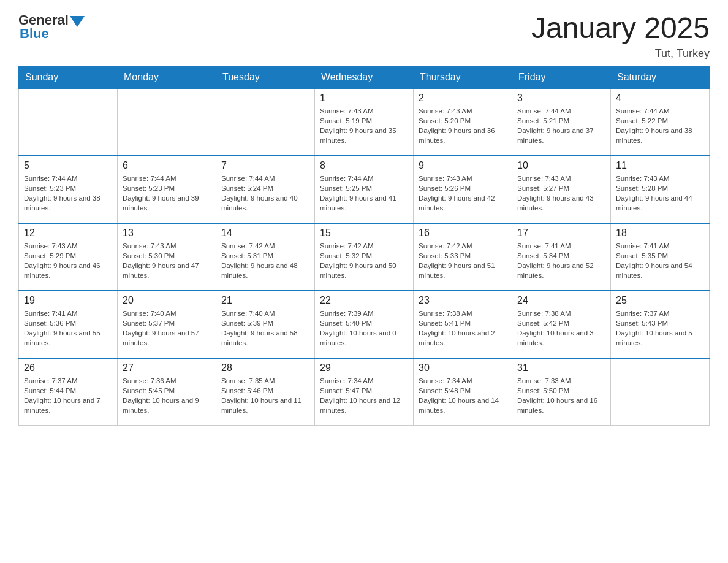 The image size is (728, 563). I want to click on day-info: Sunrise: 7:33 AMSunset: 5:50 PMDaylight:…, so click(561, 396).